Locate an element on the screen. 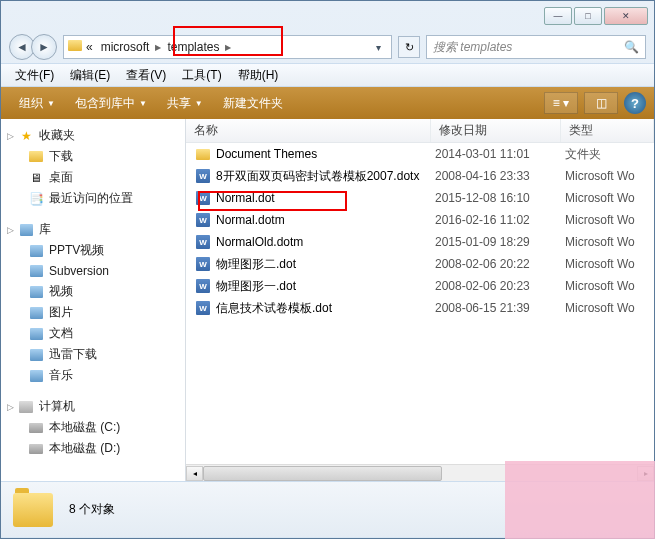 Image resolution: width=655 pixels, height=539 pixels. search-placeholder: 搜索 templates is located at coordinates (472, 48).